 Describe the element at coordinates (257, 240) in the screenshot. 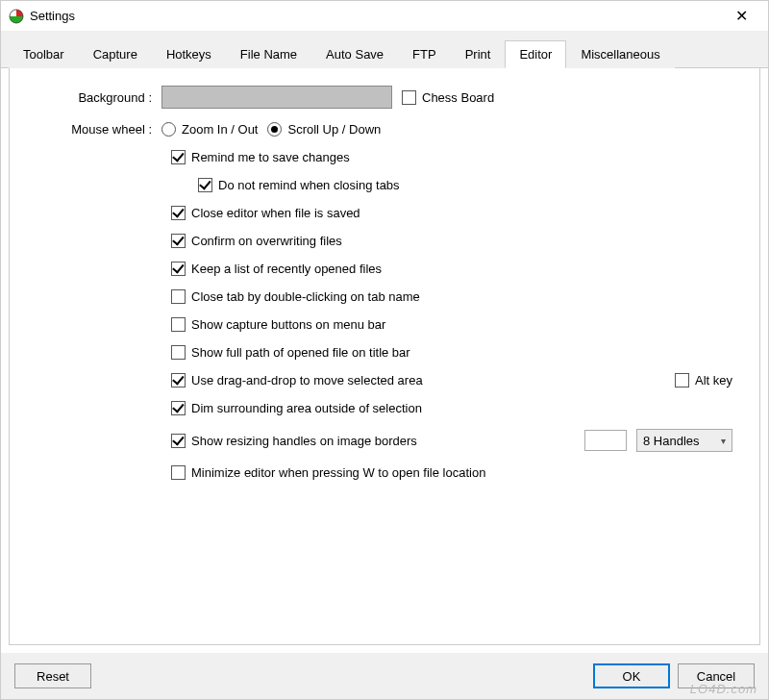

I see `confirm-overwrite-checkbox: Confirm on overwriting files` at that location.